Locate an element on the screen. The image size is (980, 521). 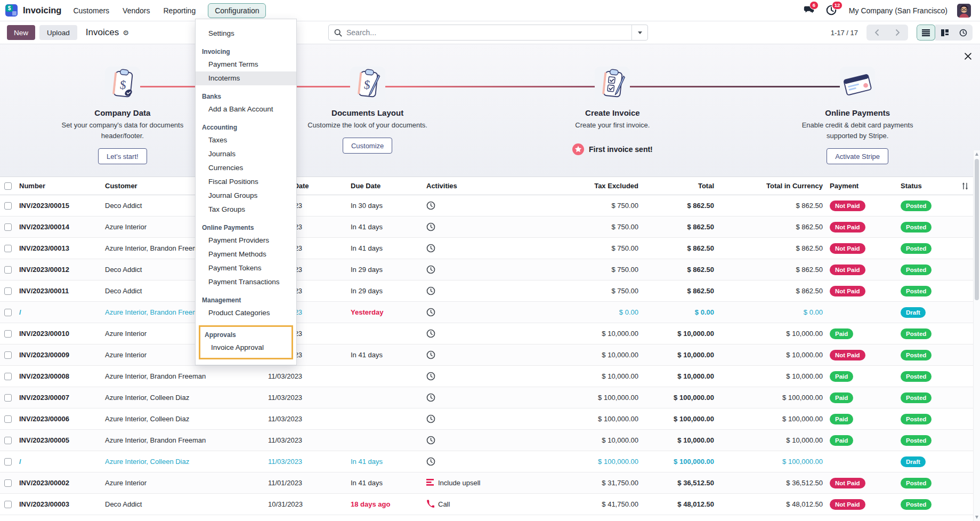
nav-item-vendors: Vendors is located at coordinates (136, 11).